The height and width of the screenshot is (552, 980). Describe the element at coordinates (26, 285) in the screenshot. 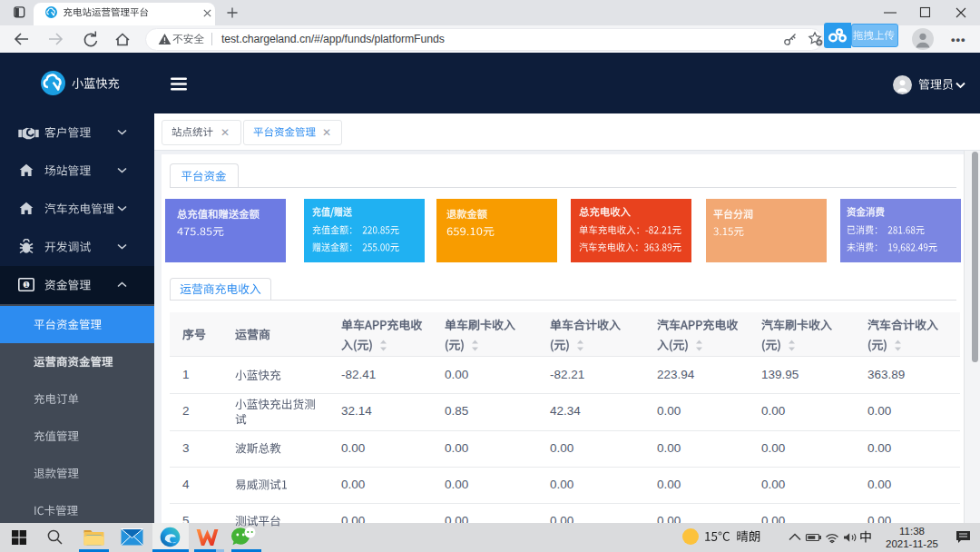

I see `svg-text: 1` at that location.